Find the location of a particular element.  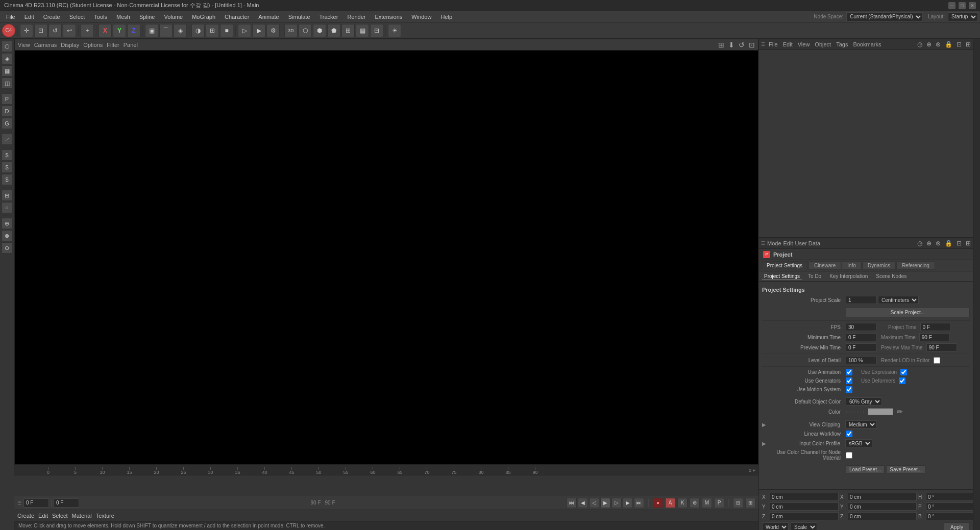

project-scale-unit: Centimeters is located at coordinates (898, 300).